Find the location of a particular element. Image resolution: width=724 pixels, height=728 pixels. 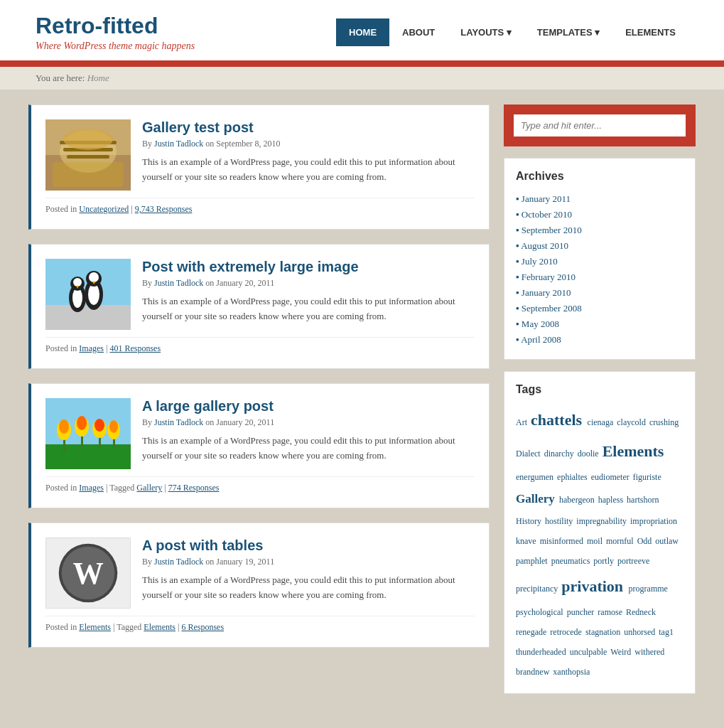

tag-link: hartshorn is located at coordinates (642, 500).